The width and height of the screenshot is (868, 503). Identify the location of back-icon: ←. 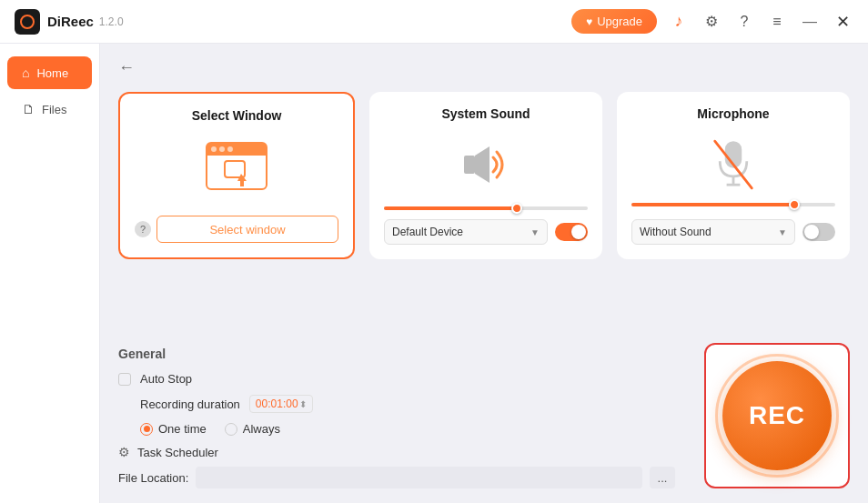
(126, 67).